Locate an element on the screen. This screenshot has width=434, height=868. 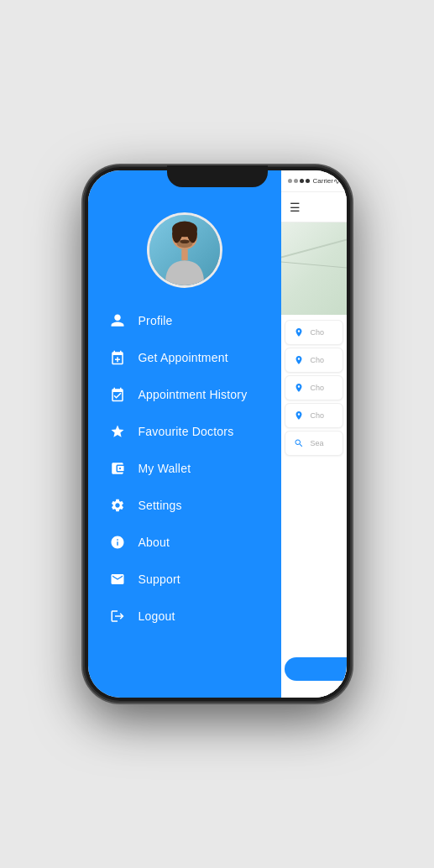
person-icon is located at coordinates (118, 321).